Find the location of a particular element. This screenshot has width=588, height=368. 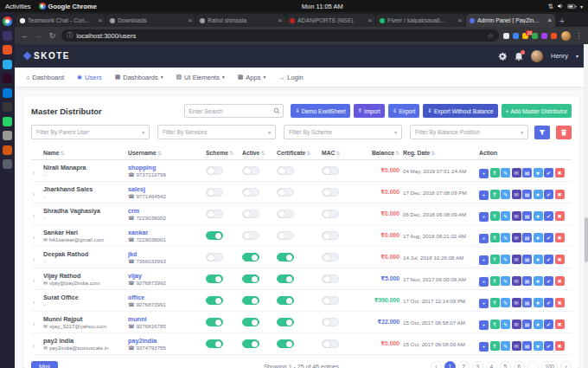

whatsapp-icon is located at coordinates (7, 121).